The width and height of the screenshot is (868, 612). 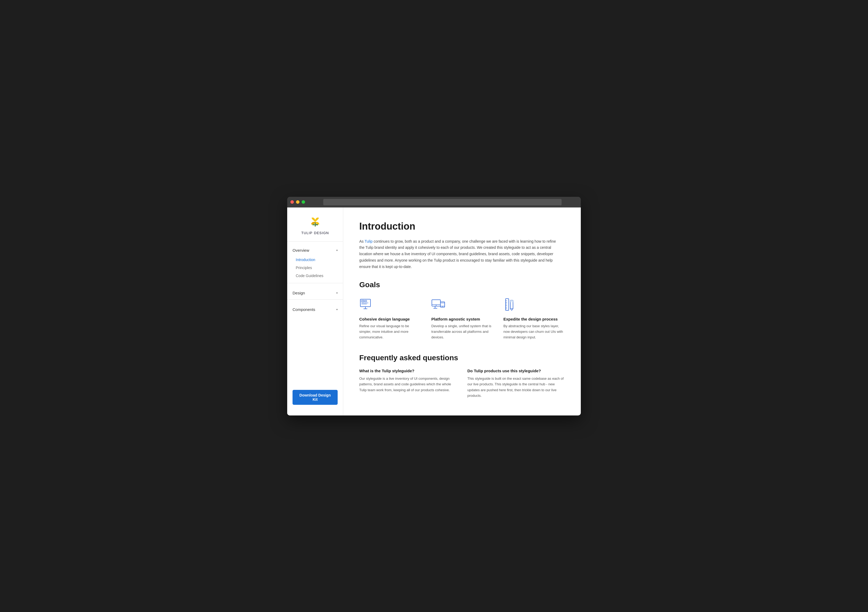 I want to click on goal-title-3: Expedite the design process, so click(x=534, y=319).